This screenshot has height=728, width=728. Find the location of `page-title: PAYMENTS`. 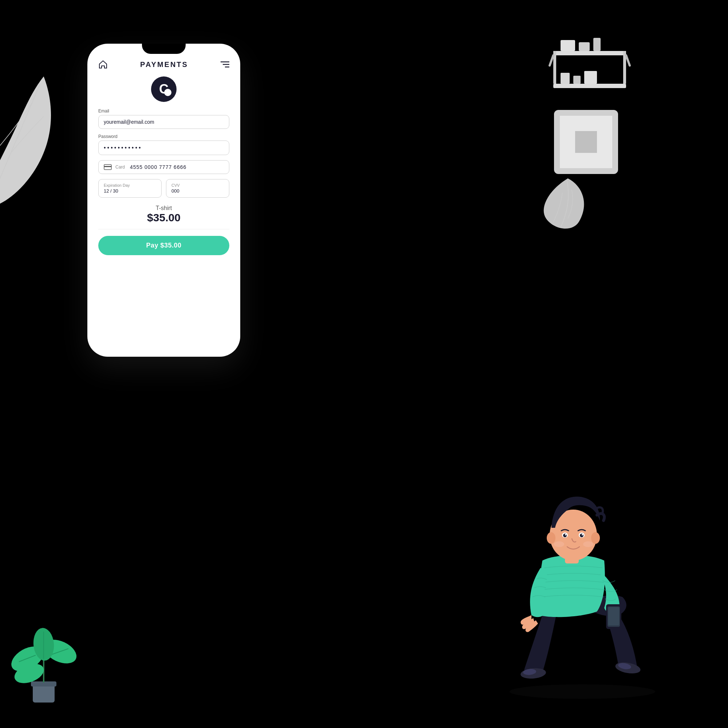

page-title: PAYMENTS is located at coordinates (164, 65).